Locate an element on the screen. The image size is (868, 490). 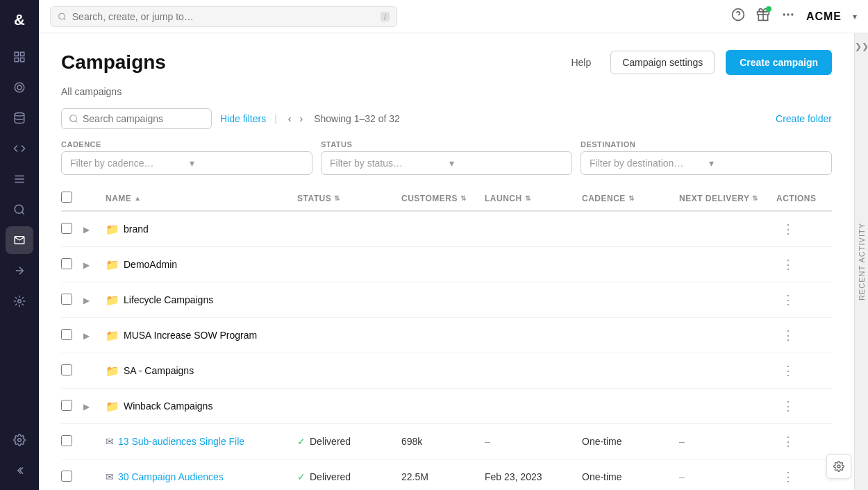
more-options-icon is located at coordinates (788, 17).